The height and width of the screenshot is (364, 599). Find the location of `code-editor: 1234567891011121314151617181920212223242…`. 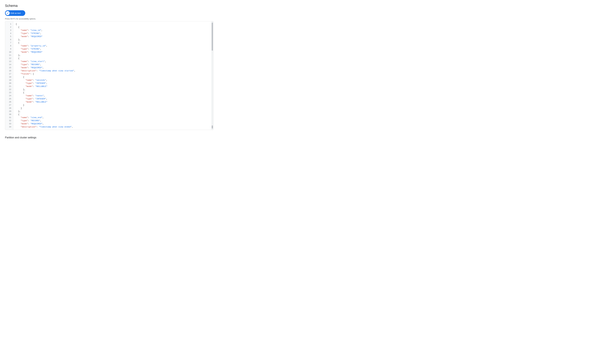

code-editor: 1234567891011121314151617181920212223242… is located at coordinates (109, 76).